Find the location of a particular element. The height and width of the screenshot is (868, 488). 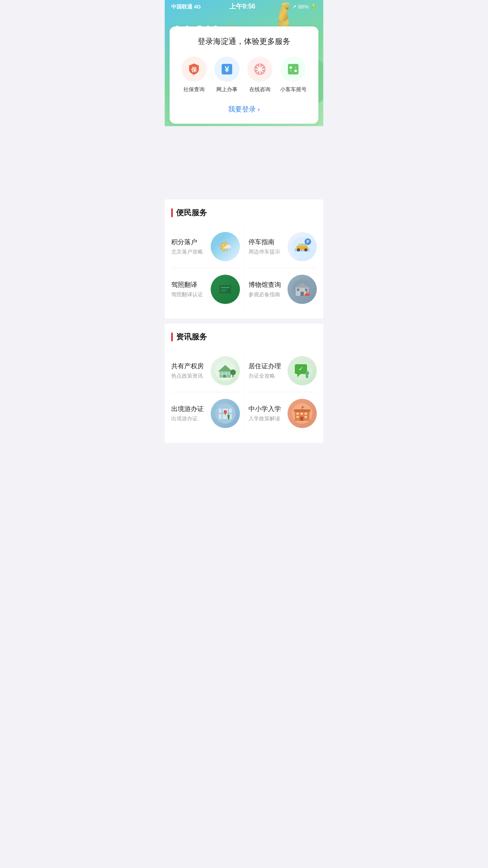

travel-icon is located at coordinates (225, 413).